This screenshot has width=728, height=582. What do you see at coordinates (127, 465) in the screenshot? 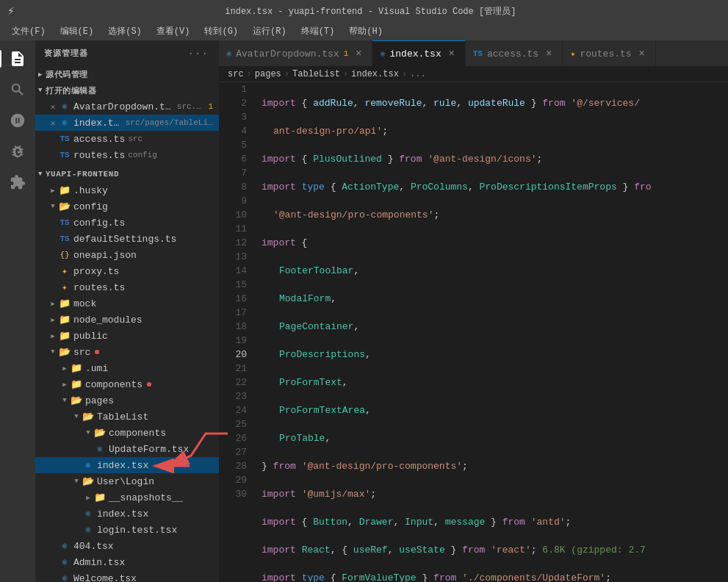
I see `file-index-tsx-selected: ⚛ index.tsx` at bounding box center [127, 465].